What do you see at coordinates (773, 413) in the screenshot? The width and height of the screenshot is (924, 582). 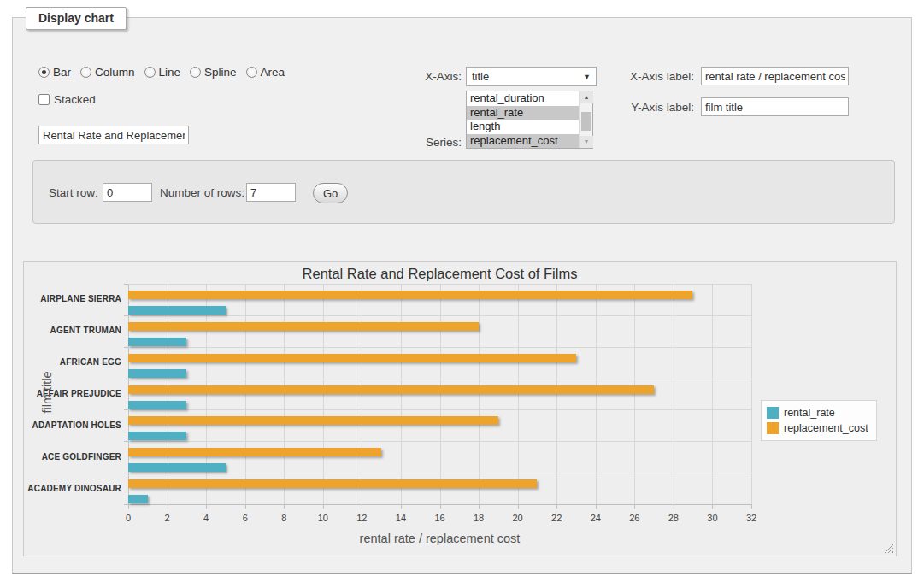 I see `legend-swatch` at bounding box center [773, 413].